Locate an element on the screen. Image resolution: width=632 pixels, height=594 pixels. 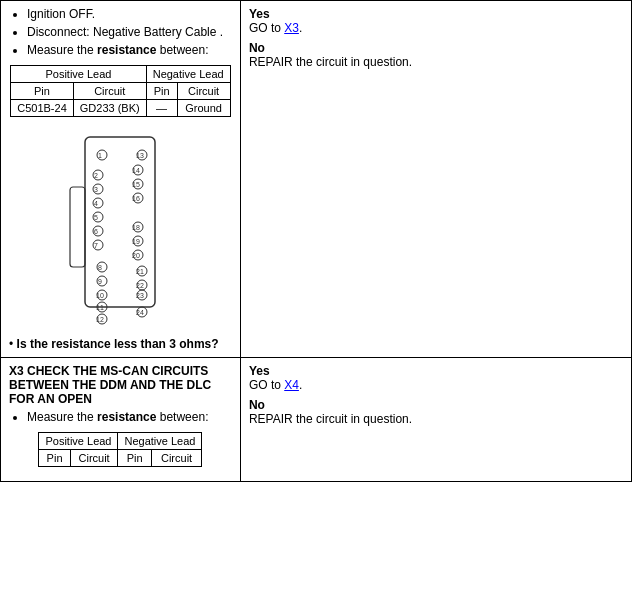
row2-left: X3 CHECK THE MS-CAN CIRCUITS BETWEEN THE… is located at coordinates (121, 420).